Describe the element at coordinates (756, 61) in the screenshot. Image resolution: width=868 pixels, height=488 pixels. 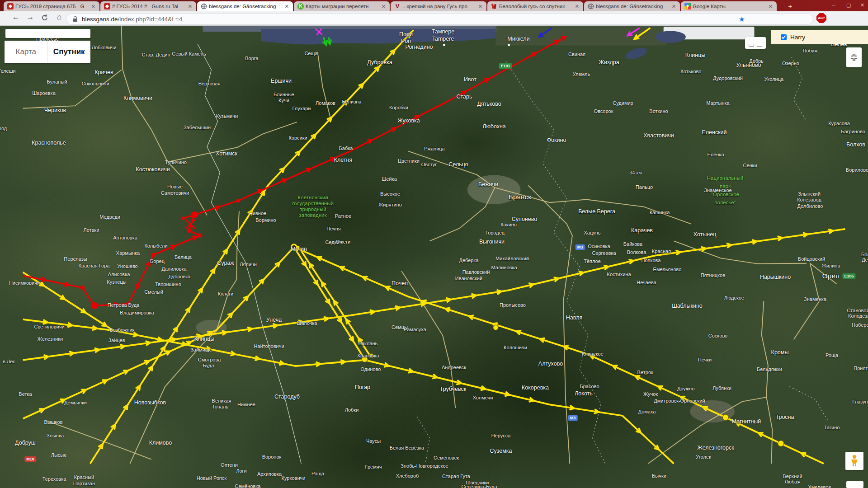
I see `map-place-label: Дебрь` at that location.